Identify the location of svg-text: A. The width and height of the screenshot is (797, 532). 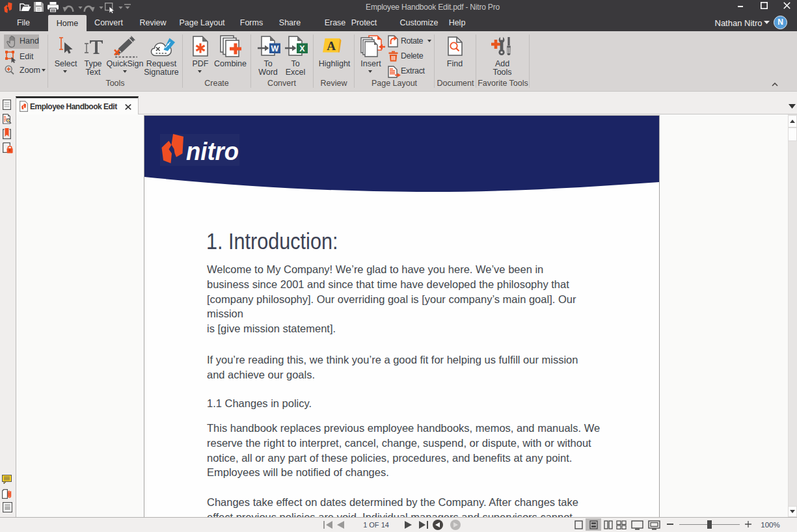
(331, 46).